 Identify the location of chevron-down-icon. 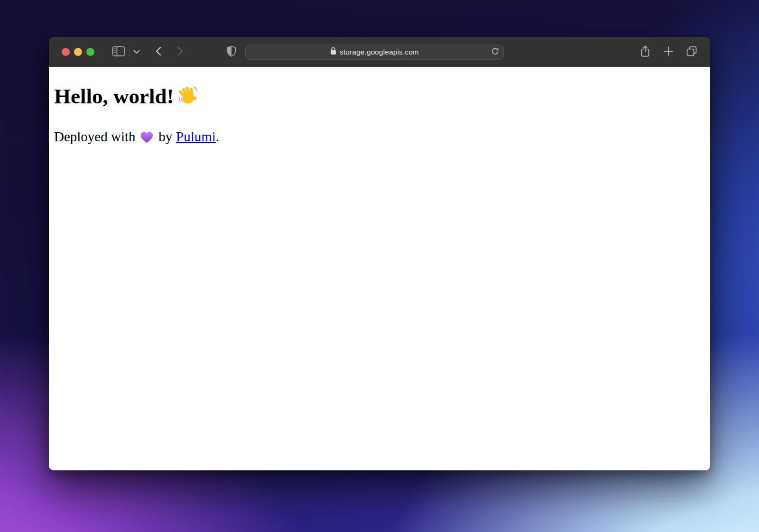
(137, 52).